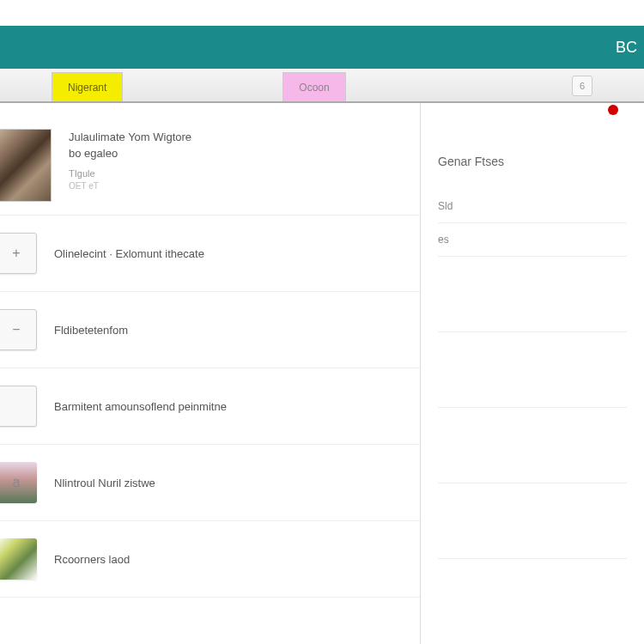 The width and height of the screenshot is (644, 644). What do you see at coordinates (129, 254) in the screenshot?
I see `list-item-label: Olinelecint · Exlomunt ithecate` at bounding box center [129, 254].